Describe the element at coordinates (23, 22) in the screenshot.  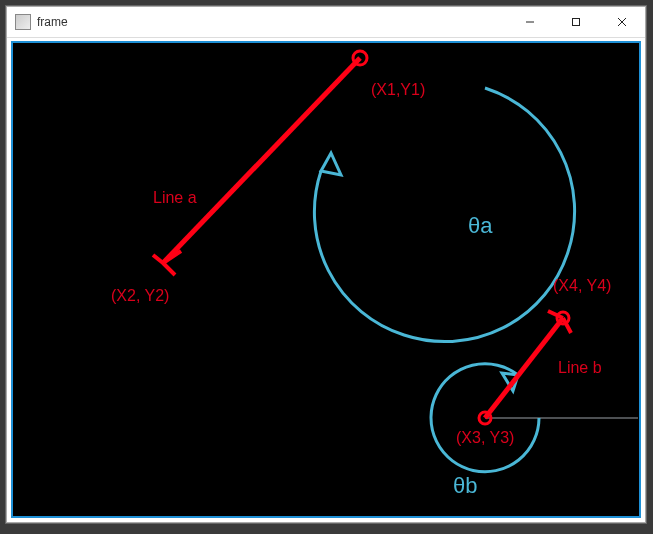
I see `app-icon` at that location.